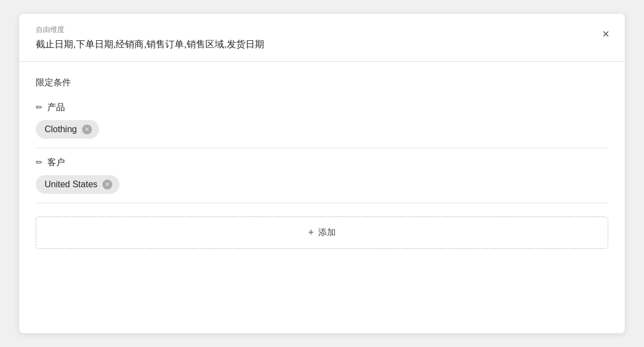 This screenshot has width=644, height=347. I want to click on close-icon: ×, so click(605, 34).